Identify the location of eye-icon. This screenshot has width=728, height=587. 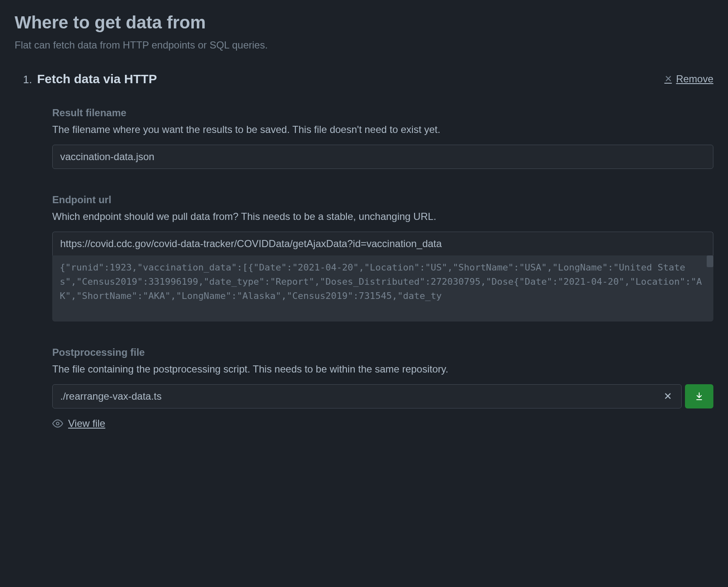
(58, 424).